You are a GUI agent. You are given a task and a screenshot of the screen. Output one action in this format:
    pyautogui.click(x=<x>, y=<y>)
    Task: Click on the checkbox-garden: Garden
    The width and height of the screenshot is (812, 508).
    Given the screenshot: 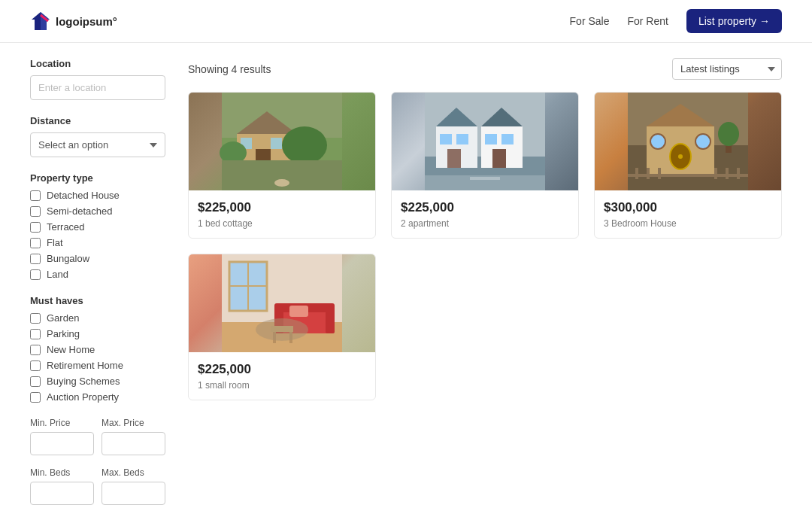 What is the action you would take?
    pyautogui.click(x=98, y=318)
    